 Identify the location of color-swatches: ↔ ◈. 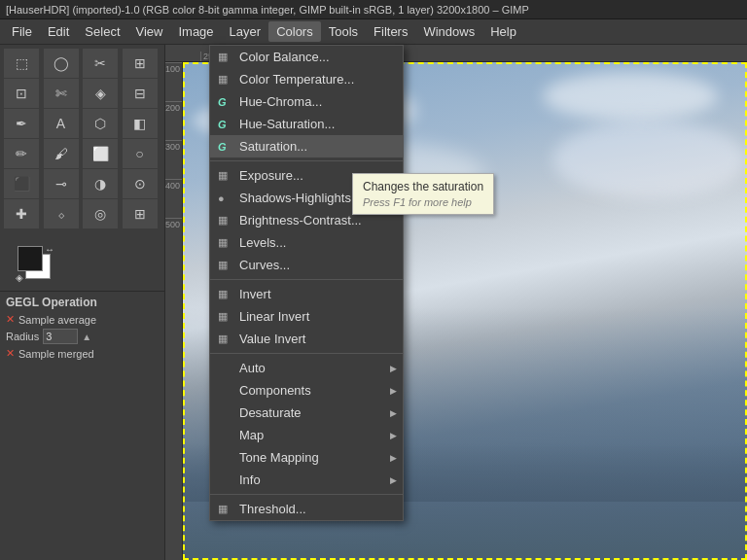
(82, 262).